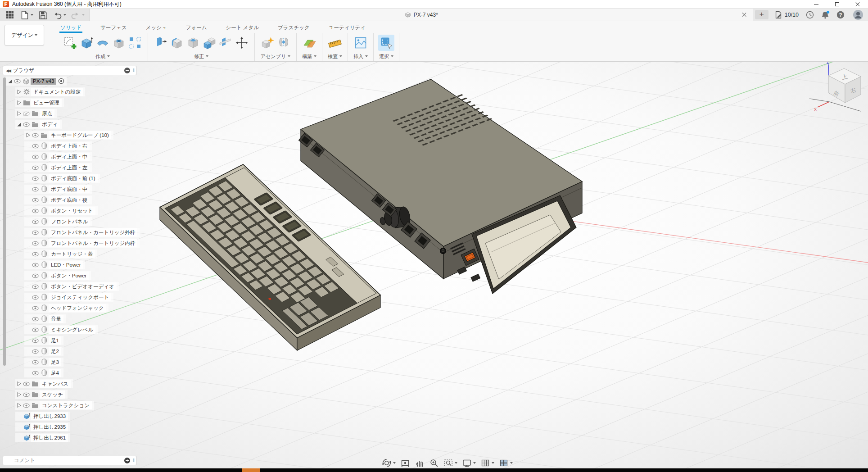  Describe the element at coordinates (45, 319) in the screenshot. I see `tree-row: 音量` at that location.